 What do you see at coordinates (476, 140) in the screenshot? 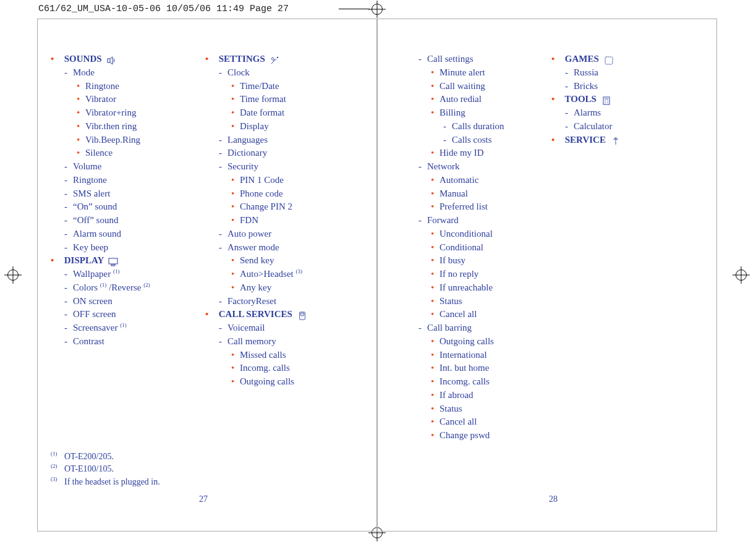
I see `list-item: Calls costs` at bounding box center [476, 140].